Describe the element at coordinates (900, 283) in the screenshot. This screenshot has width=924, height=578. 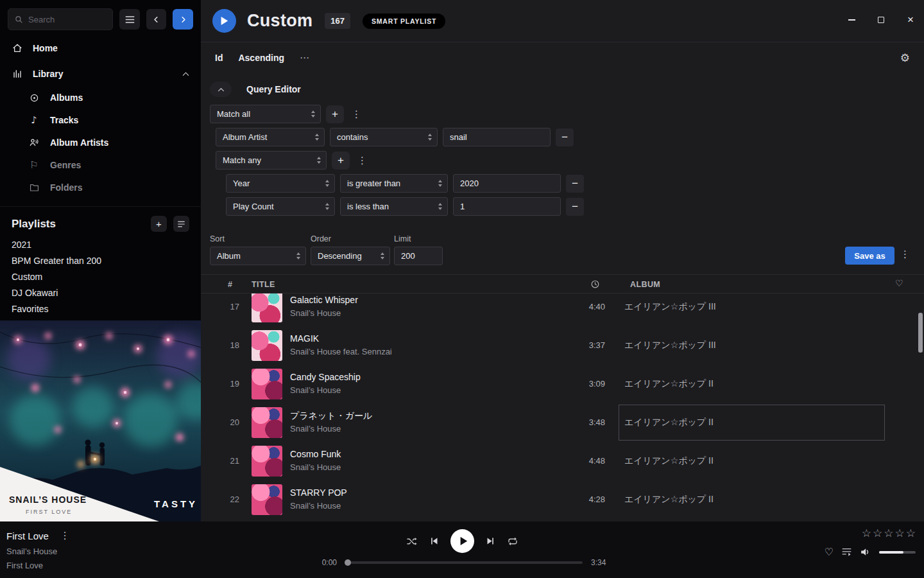
I see `heart-column-icon: ♡` at that location.